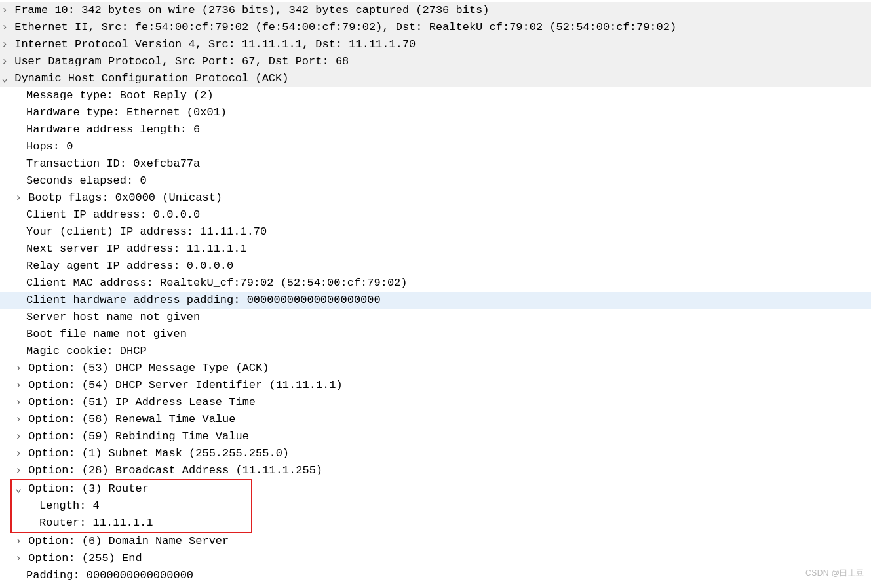  What do you see at coordinates (435, 181) in the screenshot?
I see `field-seconds-elapsed: Seconds elapsed: 0` at bounding box center [435, 181].